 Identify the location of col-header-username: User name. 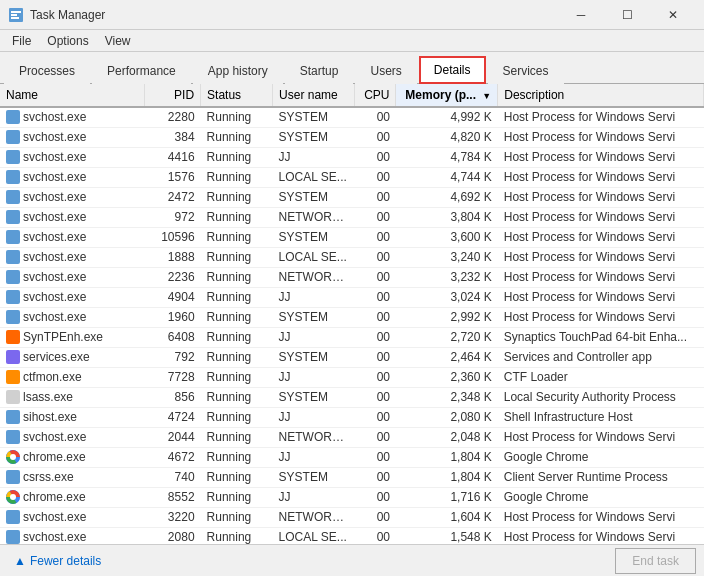
(314, 96).